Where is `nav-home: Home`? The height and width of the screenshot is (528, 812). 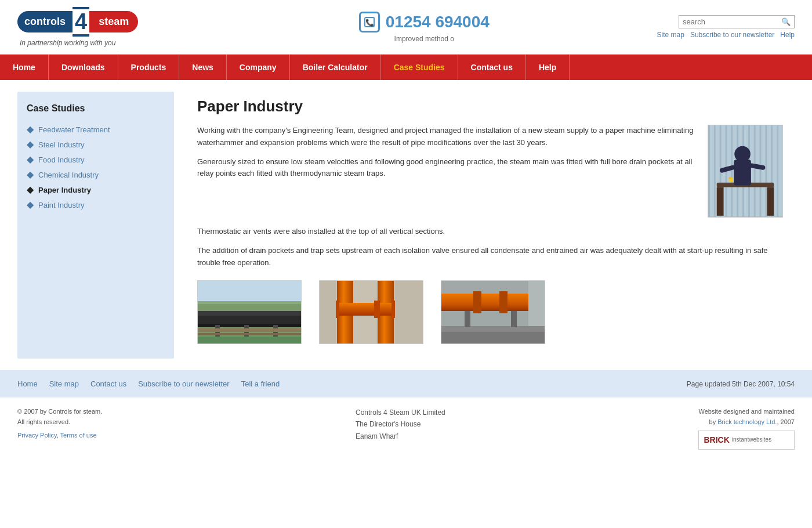
nav-home: Home is located at coordinates (24, 67).